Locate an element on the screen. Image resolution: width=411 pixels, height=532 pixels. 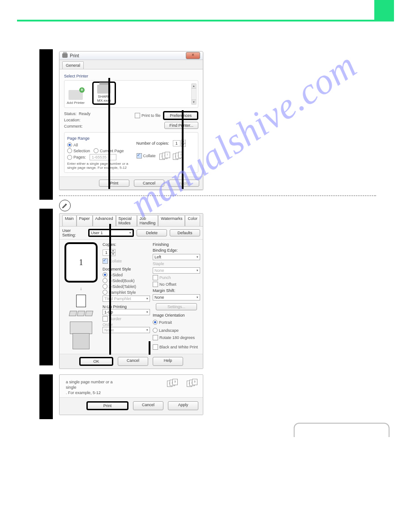
tab-job-handling: Job Handling is located at coordinates (148, 220).